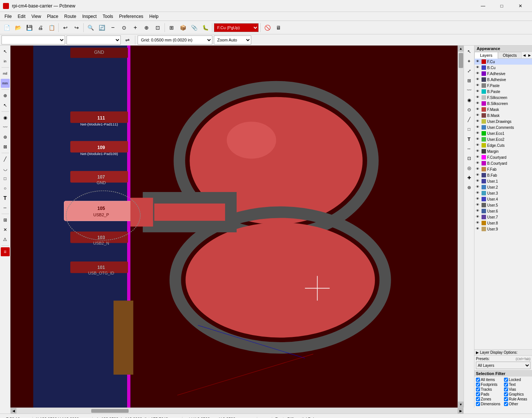  What do you see at coordinates (172, 28) in the screenshot?
I see `add-footprint-btn: ⊞` at bounding box center [172, 28].